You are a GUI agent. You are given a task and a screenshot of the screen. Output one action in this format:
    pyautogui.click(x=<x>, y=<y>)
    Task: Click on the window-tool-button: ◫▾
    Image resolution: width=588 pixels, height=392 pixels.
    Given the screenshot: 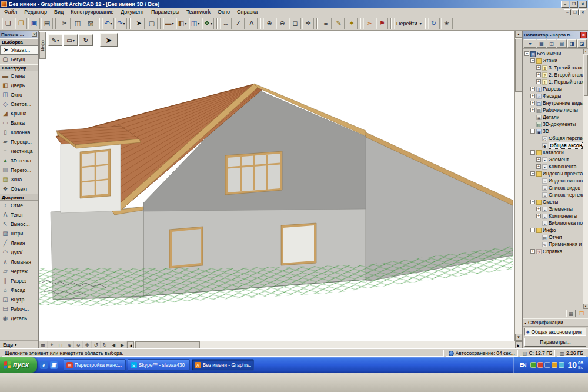 What is the action you would take?
    pyautogui.click(x=195, y=24)
    